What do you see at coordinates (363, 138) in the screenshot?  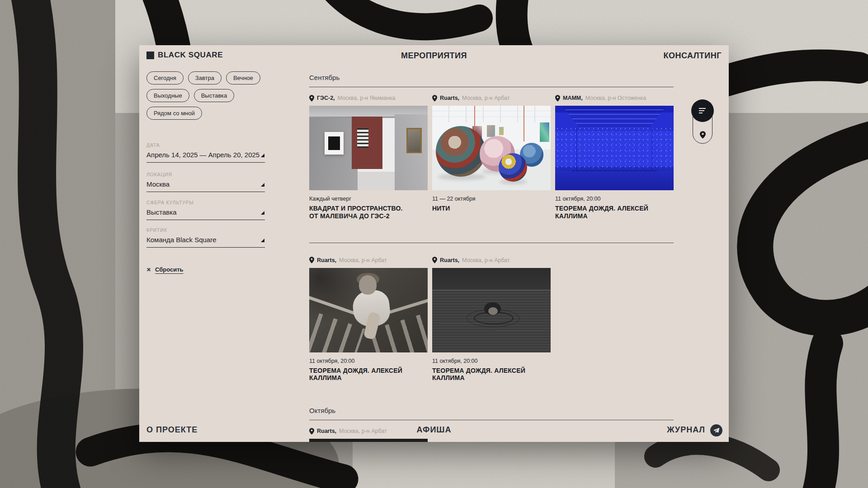 I see `scene-poster` at bounding box center [363, 138].